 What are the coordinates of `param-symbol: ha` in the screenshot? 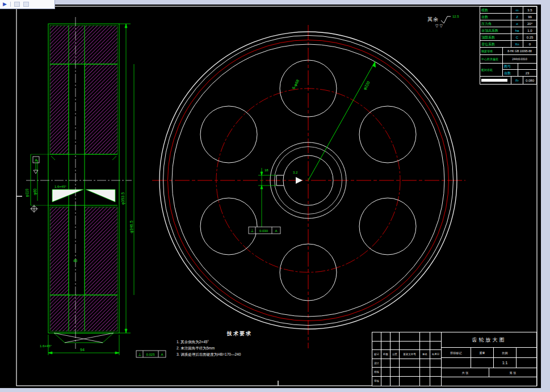 It's located at (518, 31).